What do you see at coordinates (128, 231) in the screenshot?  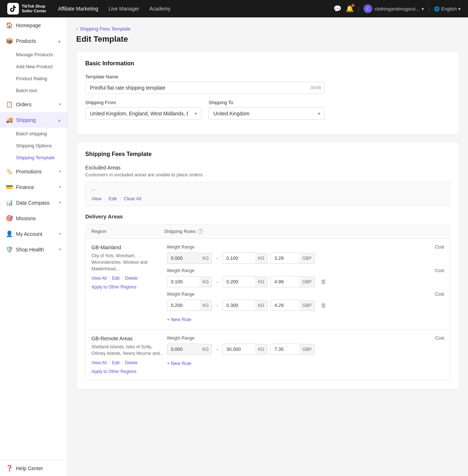 I see `region-col-header: Region` at bounding box center [128, 231].